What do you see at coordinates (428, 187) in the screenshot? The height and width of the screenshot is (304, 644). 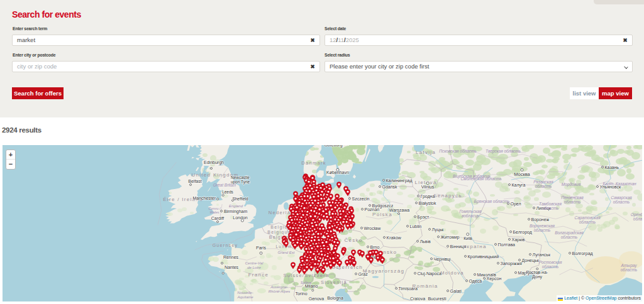 I see `svg-text: Vilnius` at bounding box center [428, 187].